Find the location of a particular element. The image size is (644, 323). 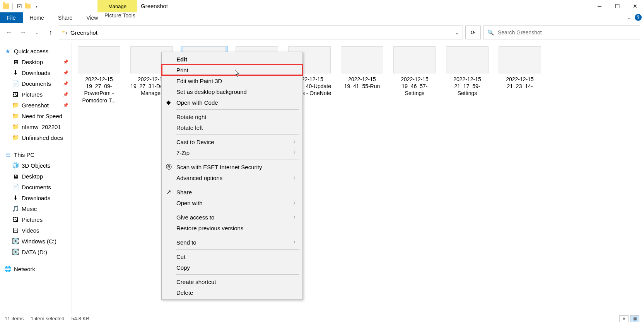

context-menu-label: Scan with ESET Internet Security is located at coordinates (219, 167).